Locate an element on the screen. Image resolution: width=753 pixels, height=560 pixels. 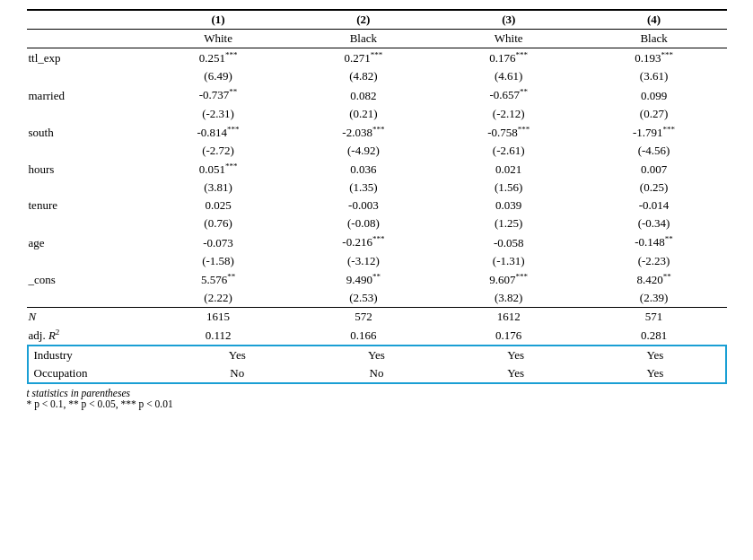
footnote-1: t statistics in parentheses is located at coordinates (377, 393).